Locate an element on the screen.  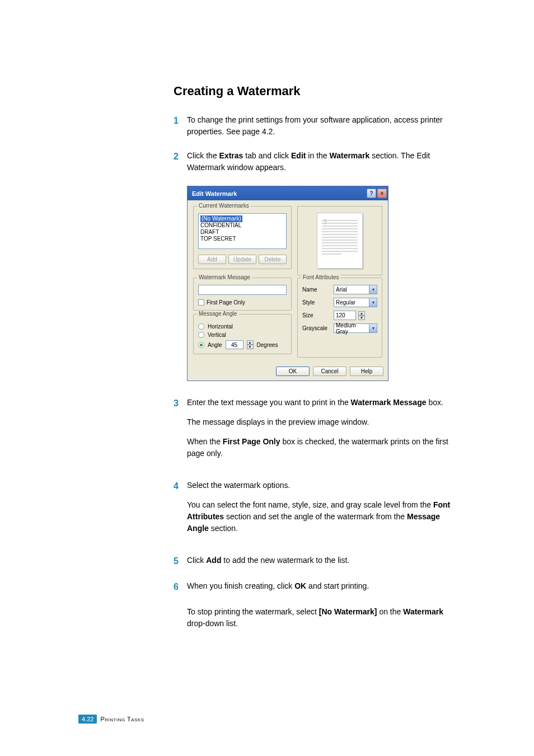
step-number: 1 is located at coordinates (177, 126).